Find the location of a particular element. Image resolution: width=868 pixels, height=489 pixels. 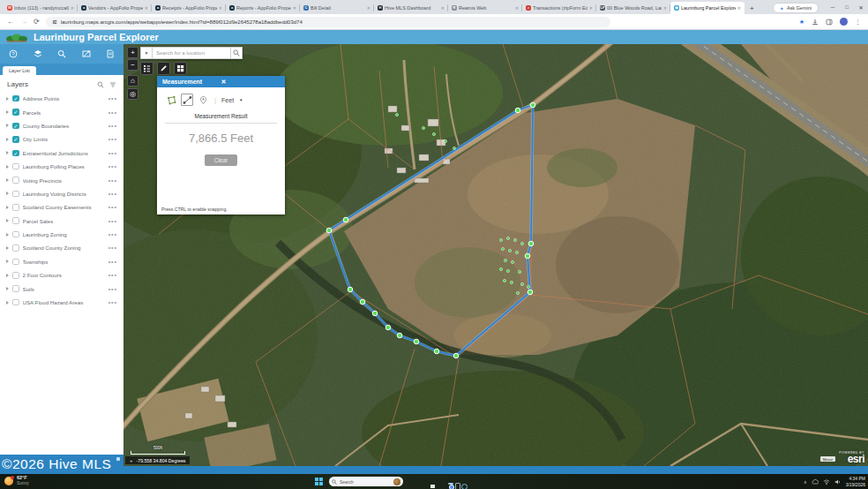

layer-row: ✓ 2 Foot Contours ••• is located at coordinates (62, 275).